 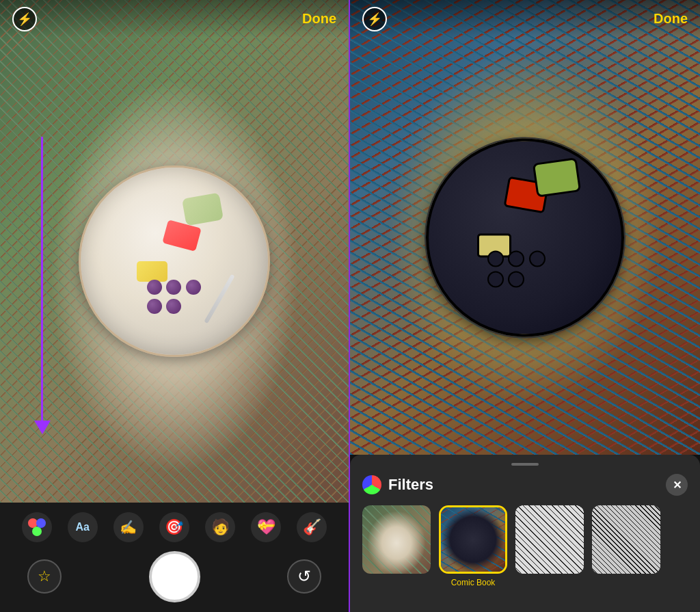 I want to click on filter-thumb-inner-sketch1, so click(x=550, y=540).